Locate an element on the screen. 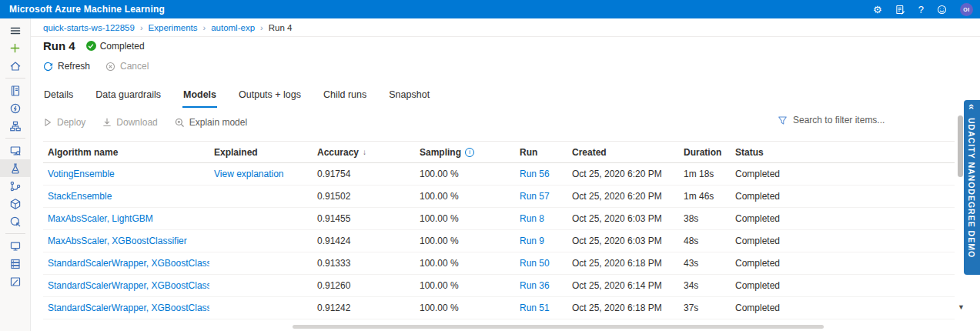  app-title: Microsoft Azure Machine Learning is located at coordinates (87, 9).